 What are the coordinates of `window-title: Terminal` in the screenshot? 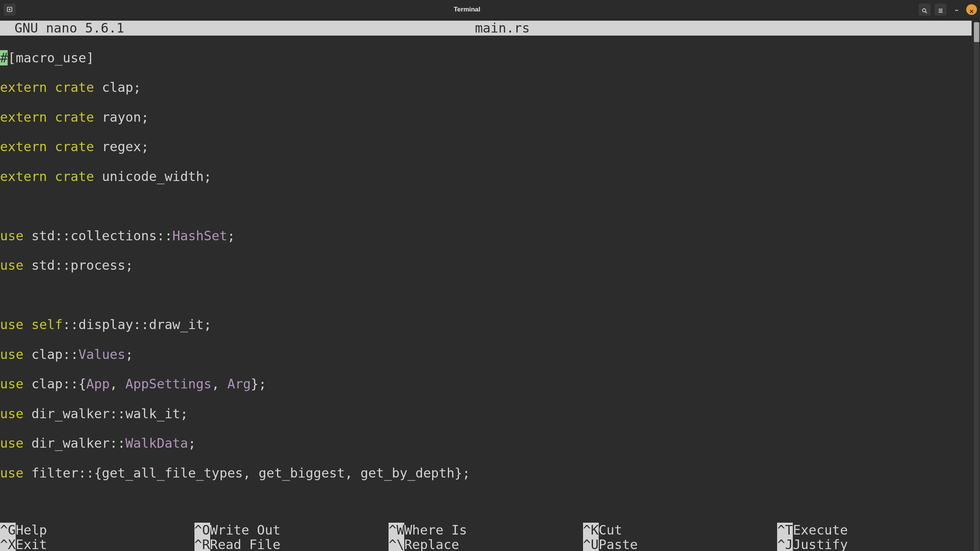 It's located at (467, 9).